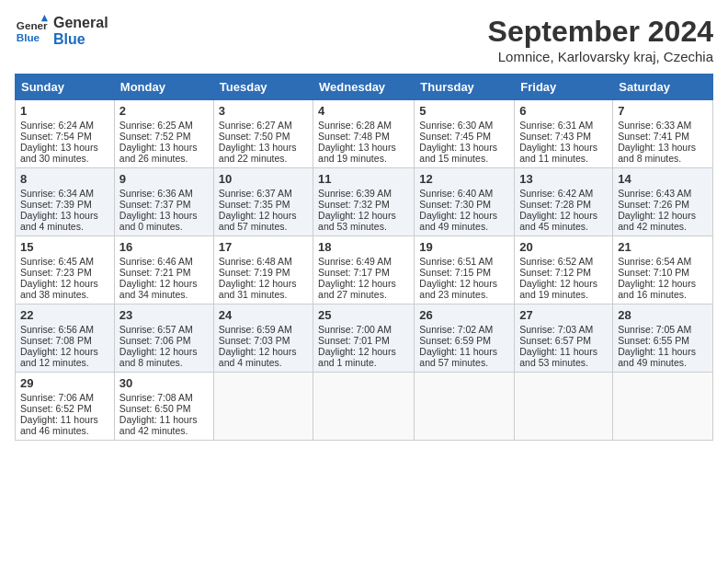  Describe the element at coordinates (364, 87) in the screenshot. I see `calendar-header-row: SundayMondayTuesdayWednesdayThursdayFrid…` at that location.